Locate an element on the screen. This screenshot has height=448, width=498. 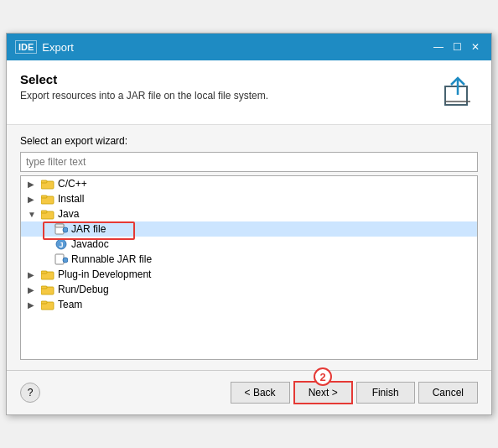
tree-label-install: Install is located at coordinates (70, 199).